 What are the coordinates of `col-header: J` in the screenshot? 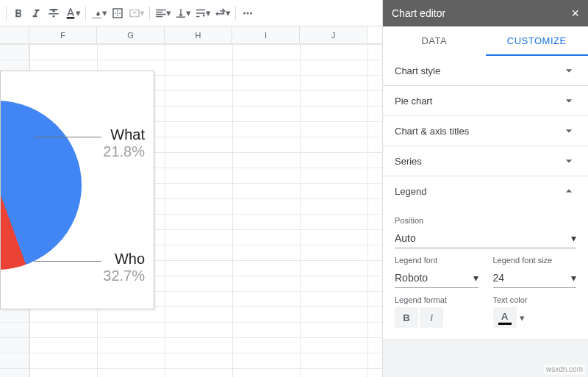 It's located at (334, 35).